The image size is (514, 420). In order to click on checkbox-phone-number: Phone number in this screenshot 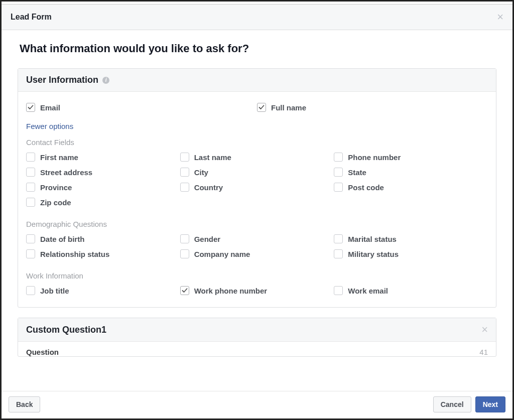, I will do `click(410, 157)`.